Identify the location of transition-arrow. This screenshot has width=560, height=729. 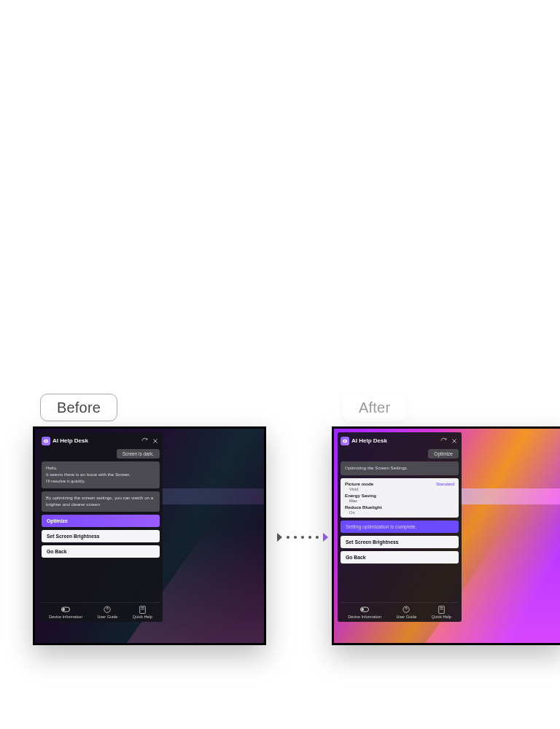
(303, 537).